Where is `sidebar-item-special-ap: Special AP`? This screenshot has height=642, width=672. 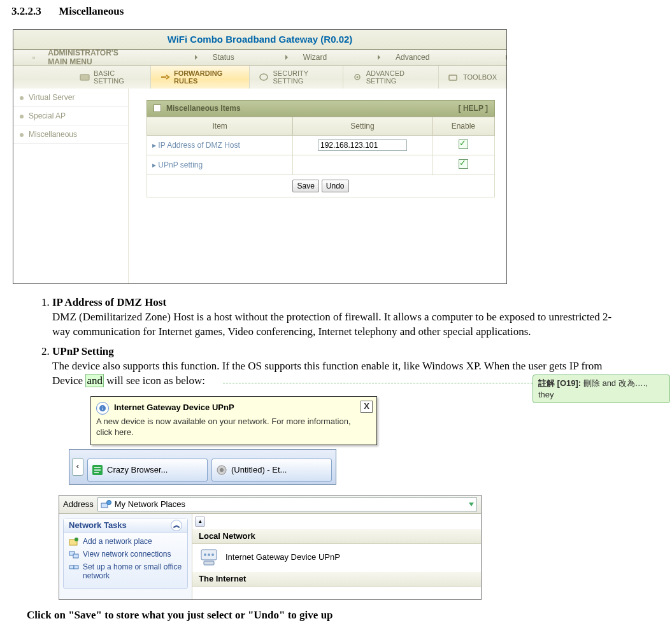 sidebar-item-special-ap: Special AP is located at coordinates (71, 116).